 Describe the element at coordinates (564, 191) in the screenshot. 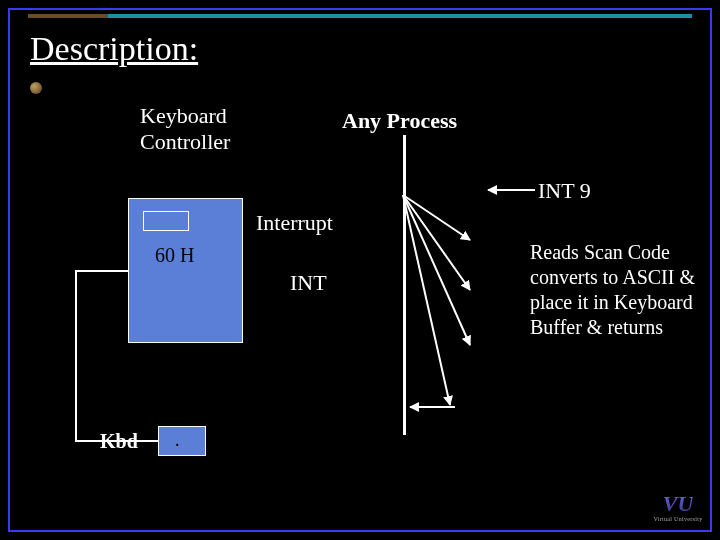

I see `int9-label: INT 9` at that location.